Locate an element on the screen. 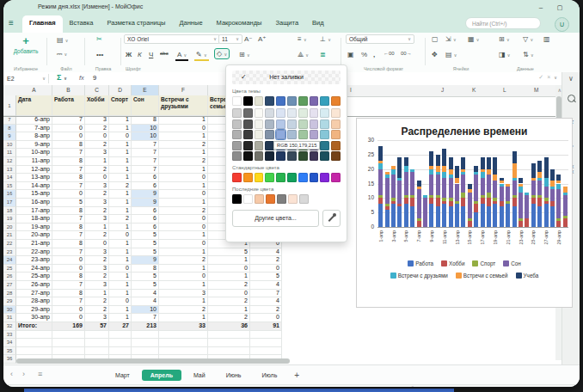 The height and width of the screenshot is (392, 583). cell-B29: 7 is located at coordinates (69, 302).